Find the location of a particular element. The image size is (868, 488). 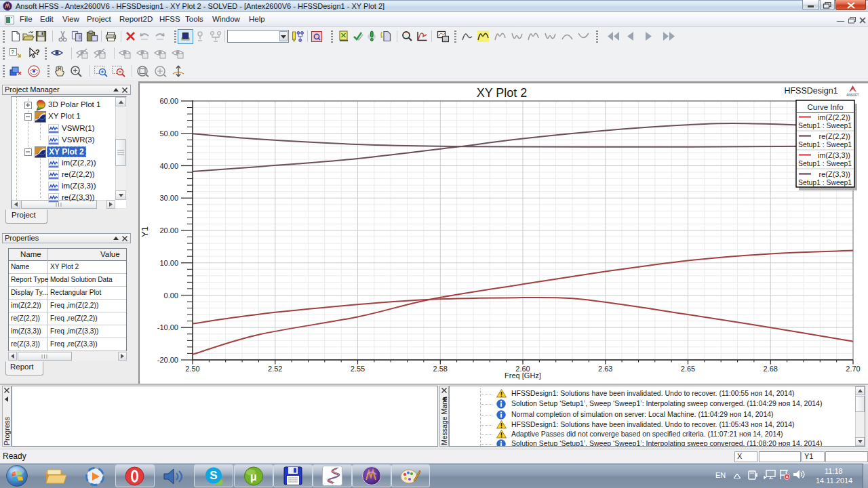

svg-text: 2.70 is located at coordinates (853, 369).